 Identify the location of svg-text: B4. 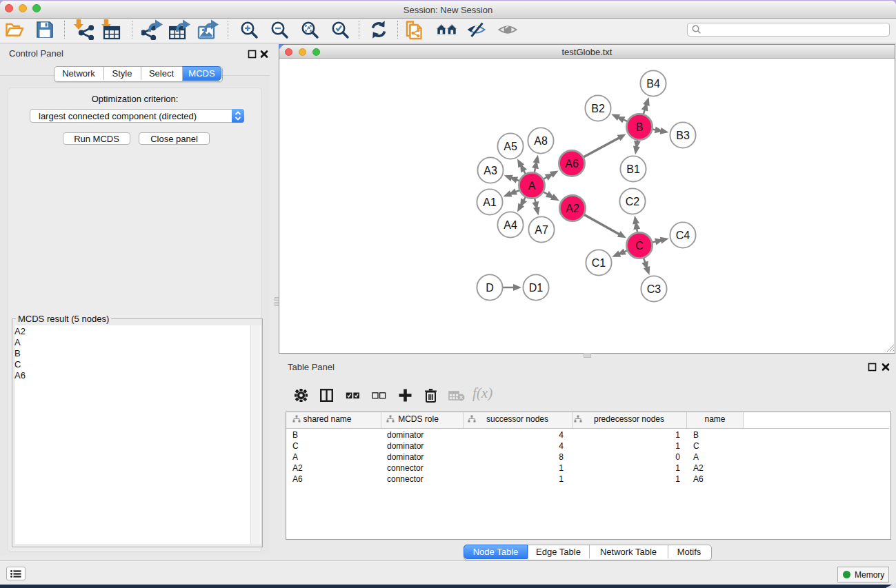
(653, 84).